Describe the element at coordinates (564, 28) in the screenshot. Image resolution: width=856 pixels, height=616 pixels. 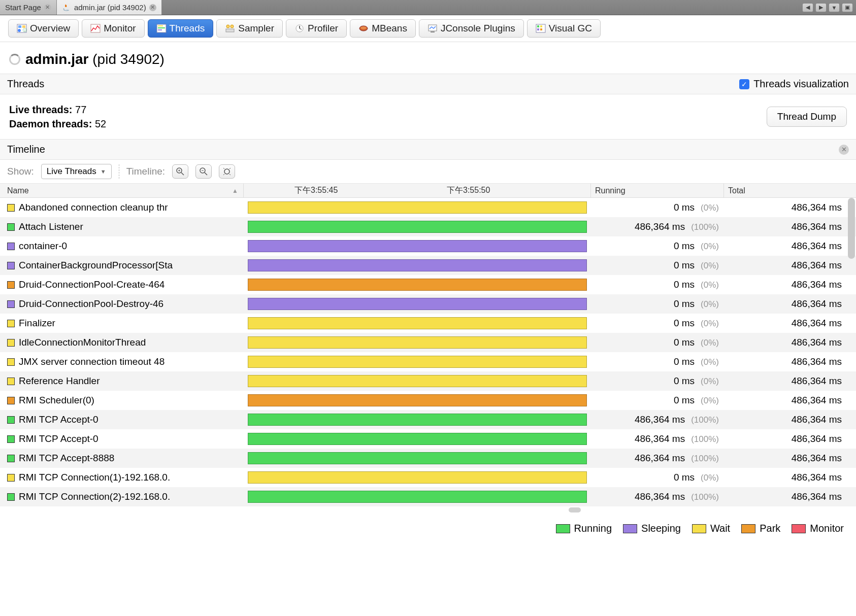
I see `tab-visualgc: Visual GC` at that location.